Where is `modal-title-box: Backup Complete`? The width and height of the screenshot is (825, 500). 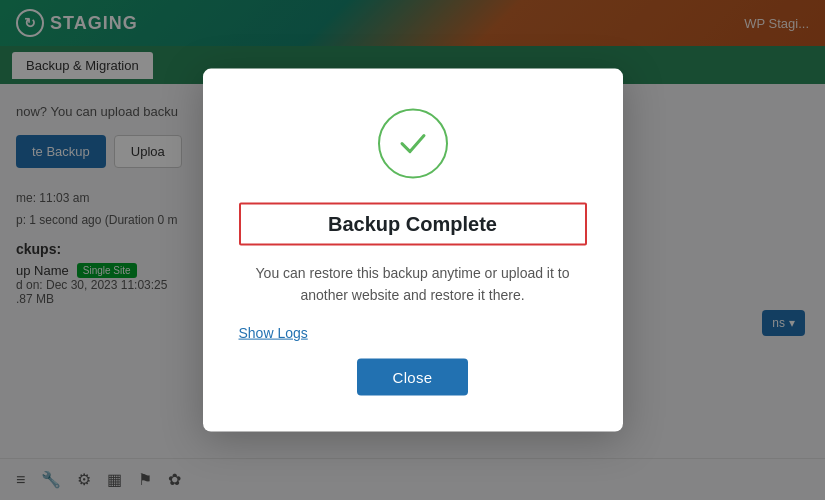 modal-title-box: Backup Complete is located at coordinates (413, 224).